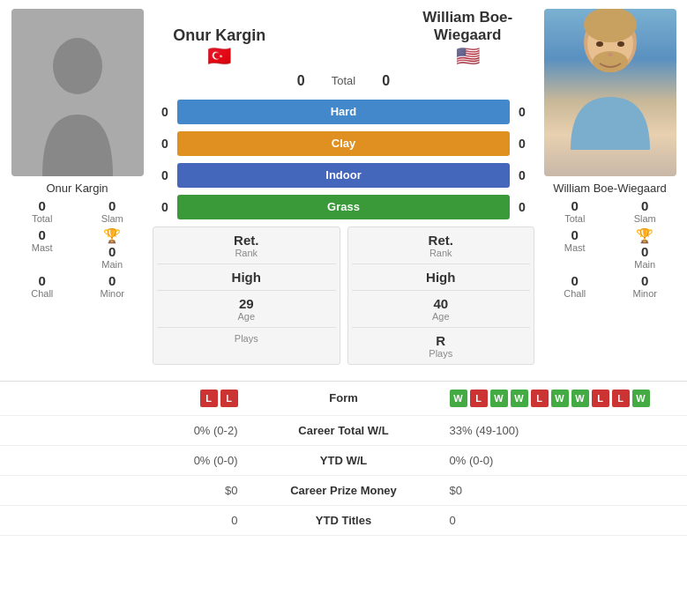 This screenshot has width=687, height=616. What do you see at coordinates (344, 39) in the screenshot?
I see `names-row: Onur Kargin 🇹🇷 William Boe-Wiegaard 🇺🇸` at bounding box center [344, 39].